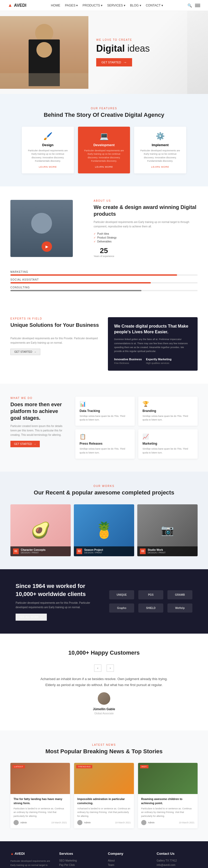 Image resolution: width=208 pixels, height=868 pixels. What do you see at coordinates (48, 150) in the screenshot?
I see `card-design: 🖌️ Design Particuler developed requireme…` at bounding box center [48, 150].